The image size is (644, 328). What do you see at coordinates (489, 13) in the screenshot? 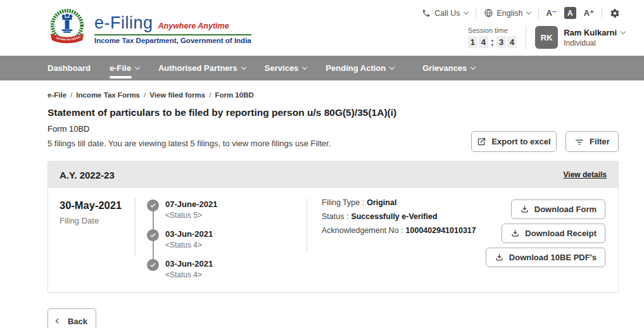
I see `globe-icon` at bounding box center [489, 13].